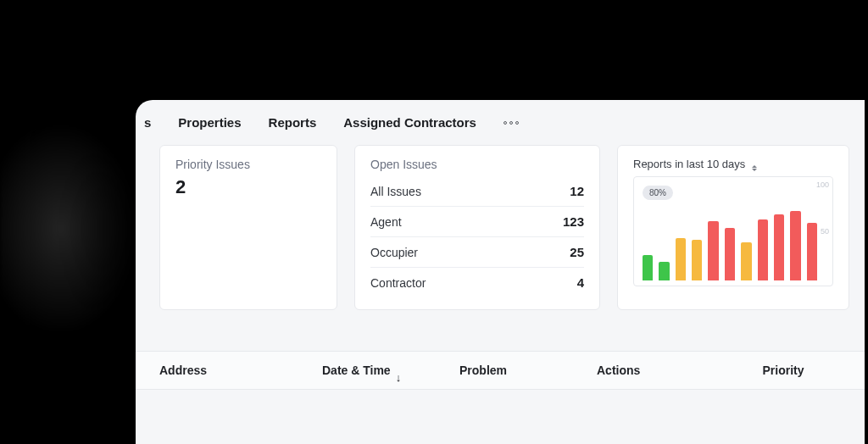  Describe the element at coordinates (147, 122) in the screenshot. I see `tab-partial: s` at that location.